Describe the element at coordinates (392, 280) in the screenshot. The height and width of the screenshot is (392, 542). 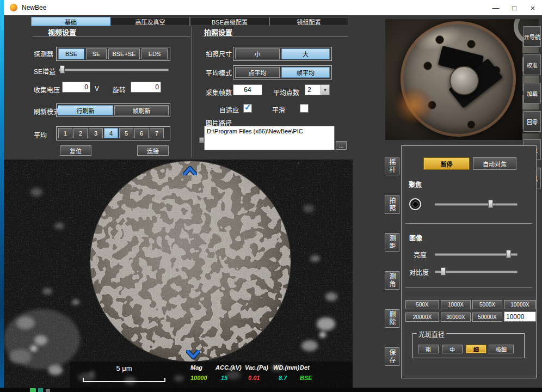
I see `side-button-measure-angle: 测角` at that location.